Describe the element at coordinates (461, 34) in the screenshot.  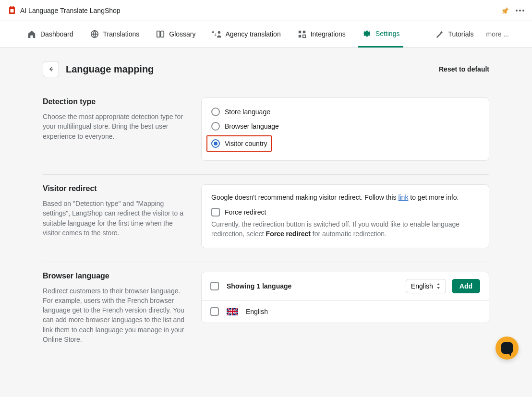
I see `tab-label: Tutorials` at that location.